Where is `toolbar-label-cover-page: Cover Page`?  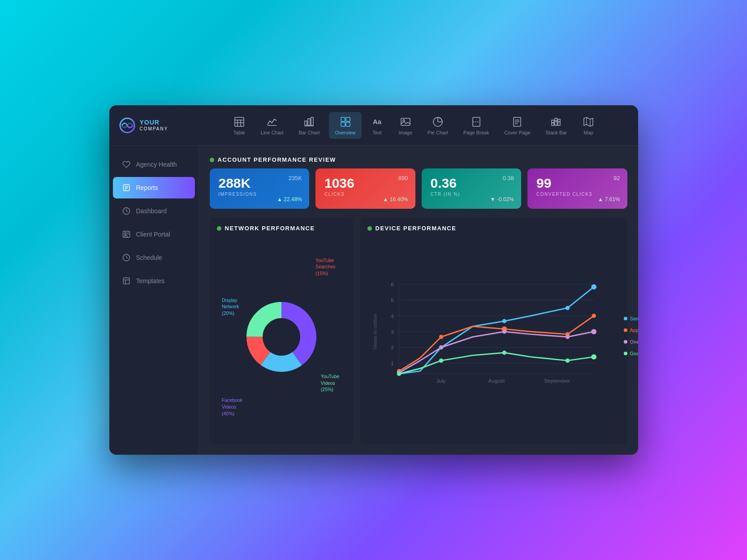 toolbar-label-cover-page: Cover Page is located at coordinates (517, 133).